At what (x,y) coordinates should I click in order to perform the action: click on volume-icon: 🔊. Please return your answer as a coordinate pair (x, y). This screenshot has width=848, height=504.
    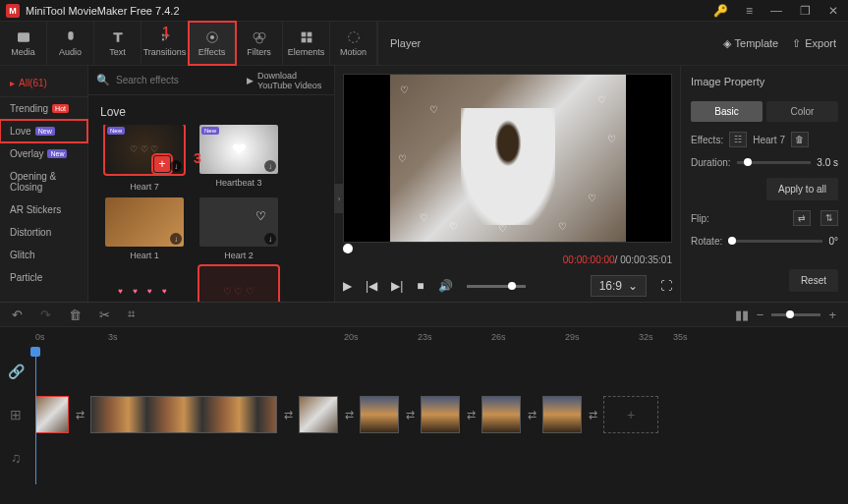
    Looking at the image, I should click on (446, 286).